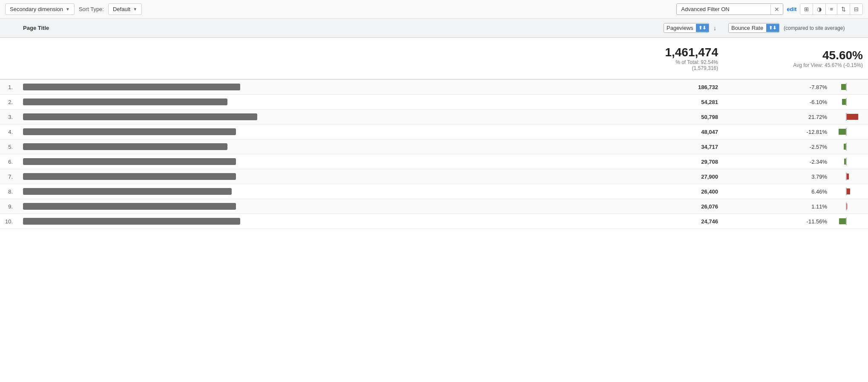 This screenshot has width=868, height=382. I want to click on bounce-pct-value: -6.10%, so click(815, 102).